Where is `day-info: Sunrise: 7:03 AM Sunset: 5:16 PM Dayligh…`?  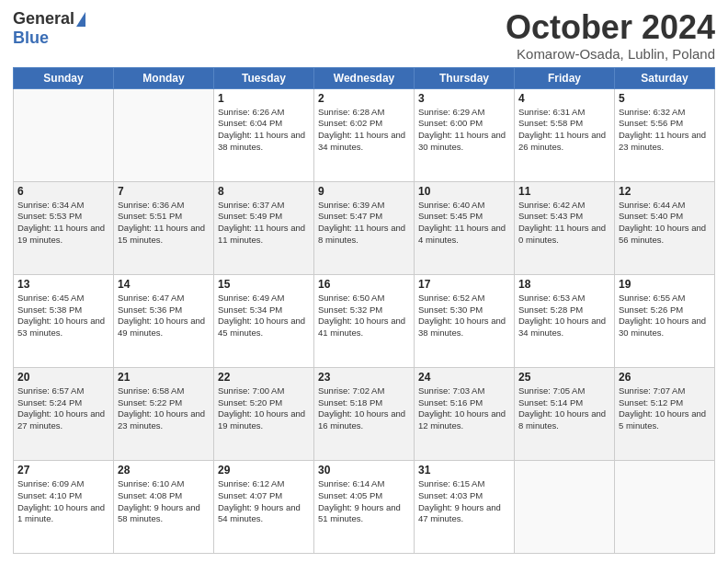 day-info: Sunrise: 7:03 AM Sunset: 5:16 PM Dayligh… is located at coordinates (464, 408).